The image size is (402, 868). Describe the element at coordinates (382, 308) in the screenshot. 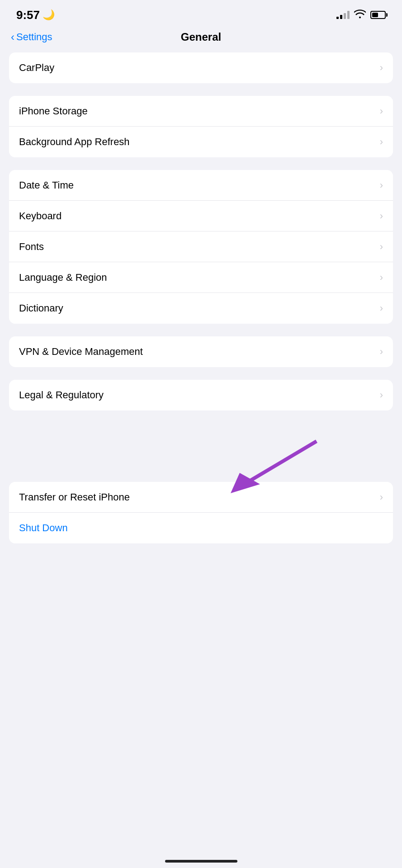

I see `dictionary-chevron-icon: ›` at that location.